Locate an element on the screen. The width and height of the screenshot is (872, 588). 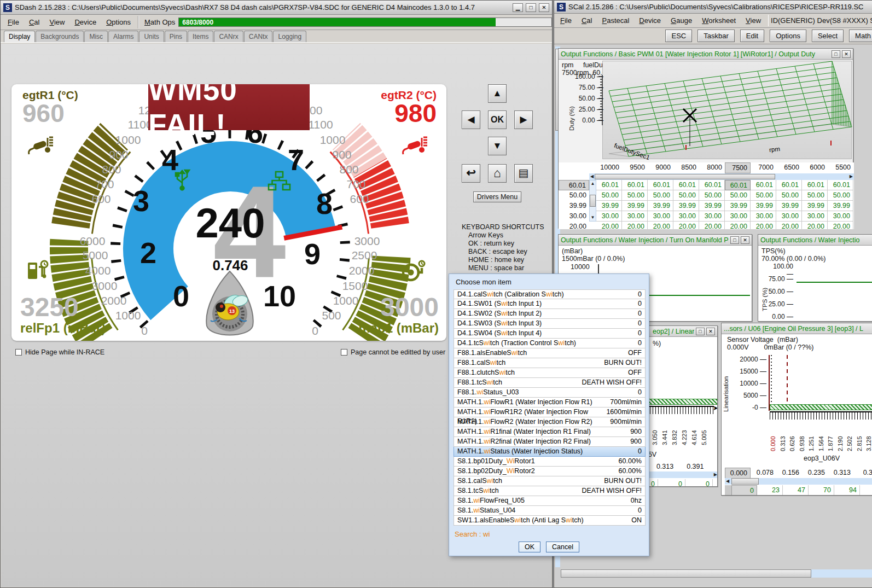
mon-item-d4-1-sw04-switch-input-4: D4.1.SW04 (Switch Input 4)0 is located at coordinates (549, 334).